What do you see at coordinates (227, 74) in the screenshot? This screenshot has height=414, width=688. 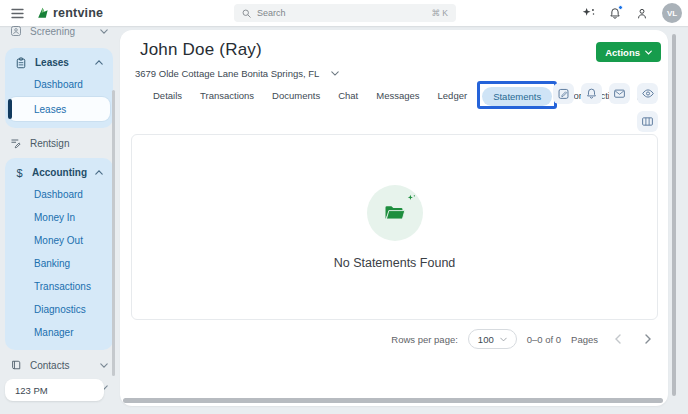 I see `property-address: 3679 Olde Cottage Lane Bonita Springs, F…` at bounding box center [227, 74].